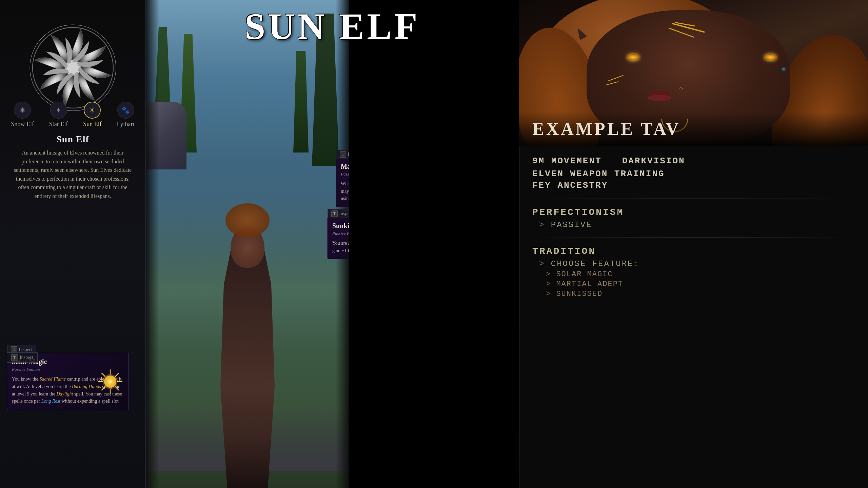 This screenshot has height=488, width=868. Describe the element at coordinates (654, 161) in the screenshot. I see `darkvision-stat: DARKVISION` at that location.